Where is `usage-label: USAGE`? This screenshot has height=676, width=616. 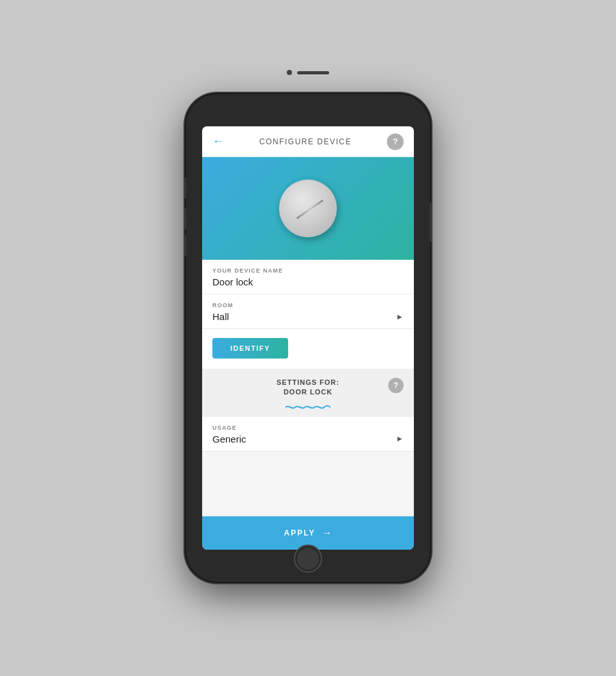 usage-label: USAGE is located at coordinates (308, 428).